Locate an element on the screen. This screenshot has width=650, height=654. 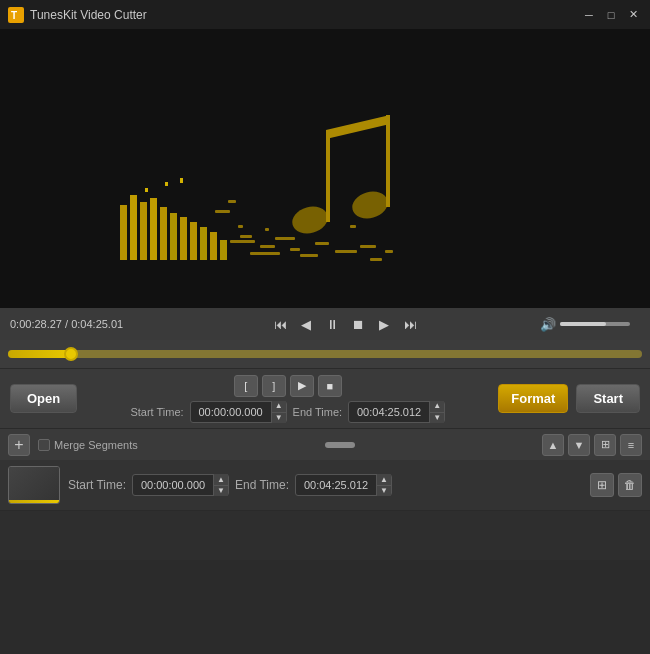
stop-button: ⏹ is located at coordinates (358, 324).